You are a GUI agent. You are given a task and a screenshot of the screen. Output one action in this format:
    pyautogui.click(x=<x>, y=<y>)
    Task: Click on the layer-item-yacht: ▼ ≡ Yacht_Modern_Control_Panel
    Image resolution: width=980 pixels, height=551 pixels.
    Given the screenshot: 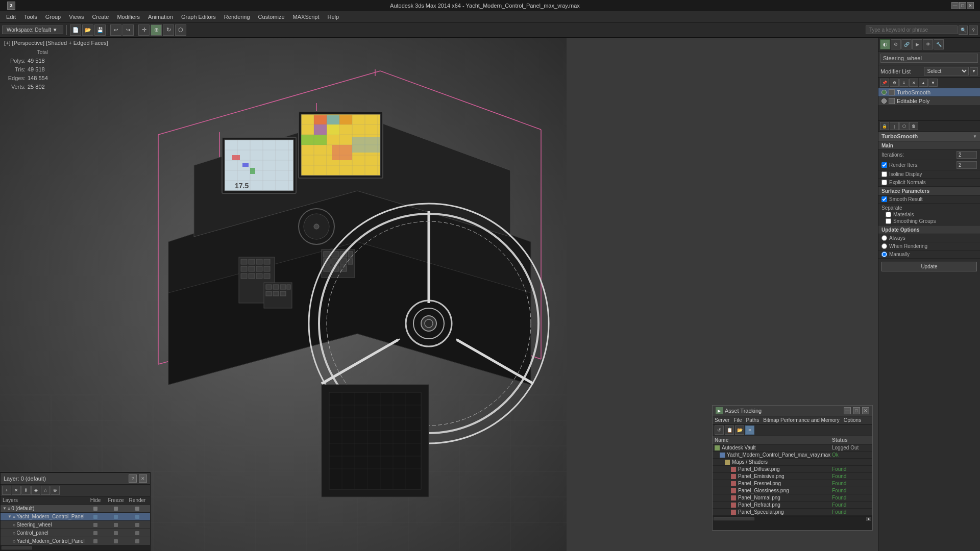 What is the action you would take?
    pyautogui.click(x=76, y=517)
    